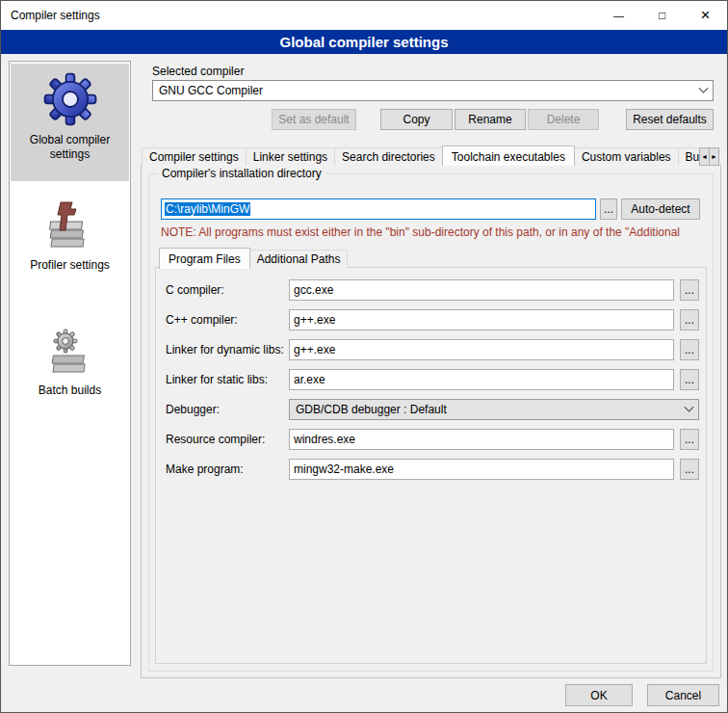 This screenshot has height=713, width=728. I want to click on cpp-compiler-browse-button: ..., so click(689, 320).